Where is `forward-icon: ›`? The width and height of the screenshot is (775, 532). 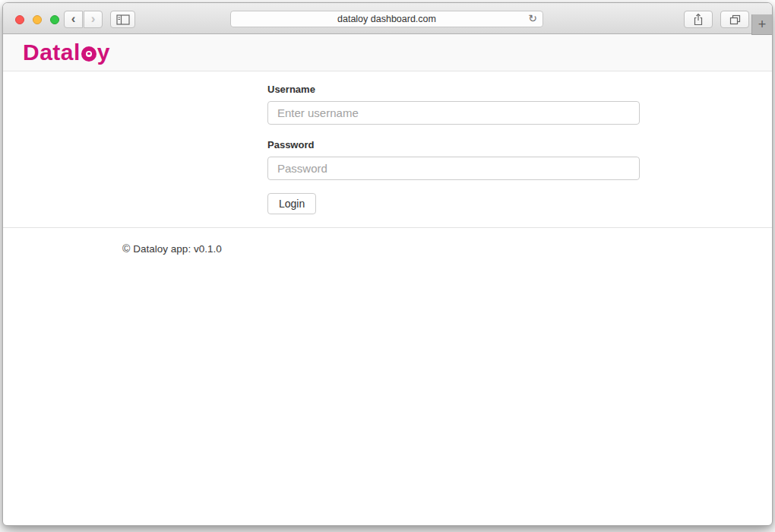
forward-icon: › is located at coordinates (93, 18).